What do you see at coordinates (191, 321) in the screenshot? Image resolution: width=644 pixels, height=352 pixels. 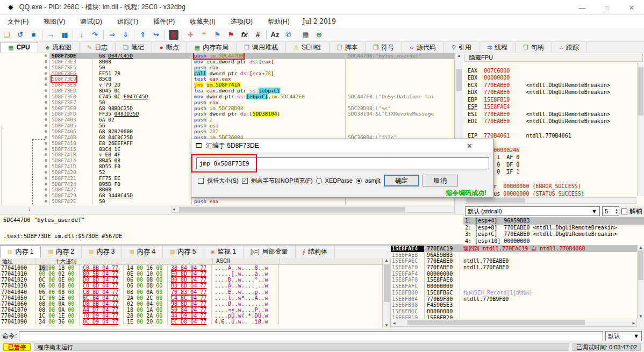 I see `dump-row: 7704109034 00 36 000C D9 04 771E 00 20 0…` at bounding box center [191, 321].